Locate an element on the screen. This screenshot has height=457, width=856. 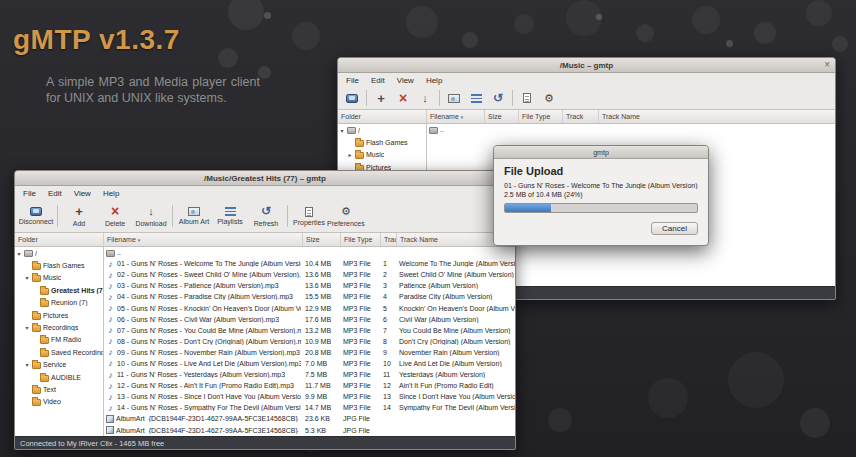
tree-item: ▾ Service is located at coordinates (59, 365).